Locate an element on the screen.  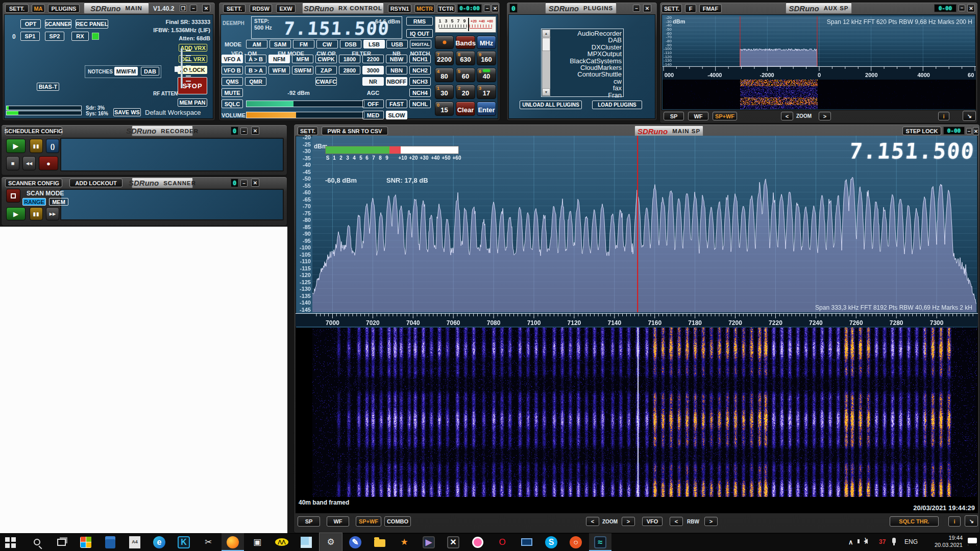
qmr-button: QMR is located at coordinates (256, 82).